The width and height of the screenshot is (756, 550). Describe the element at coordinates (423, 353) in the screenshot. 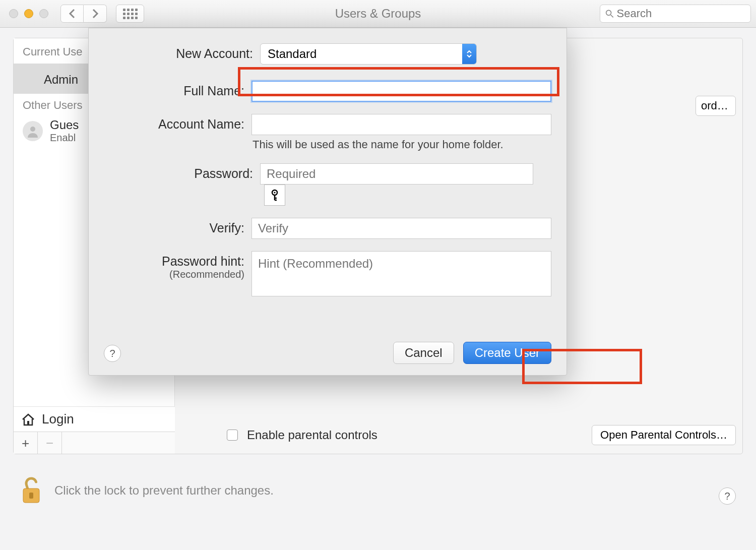

I see `cancel-button: Cancel` at that location.